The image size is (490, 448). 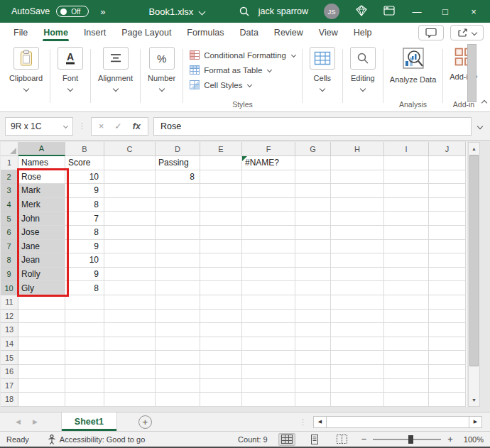 What do you see at coordinates (342, 439) in the screenshot?
I see `page-break-preview-button` at bounding box center [342, 439].